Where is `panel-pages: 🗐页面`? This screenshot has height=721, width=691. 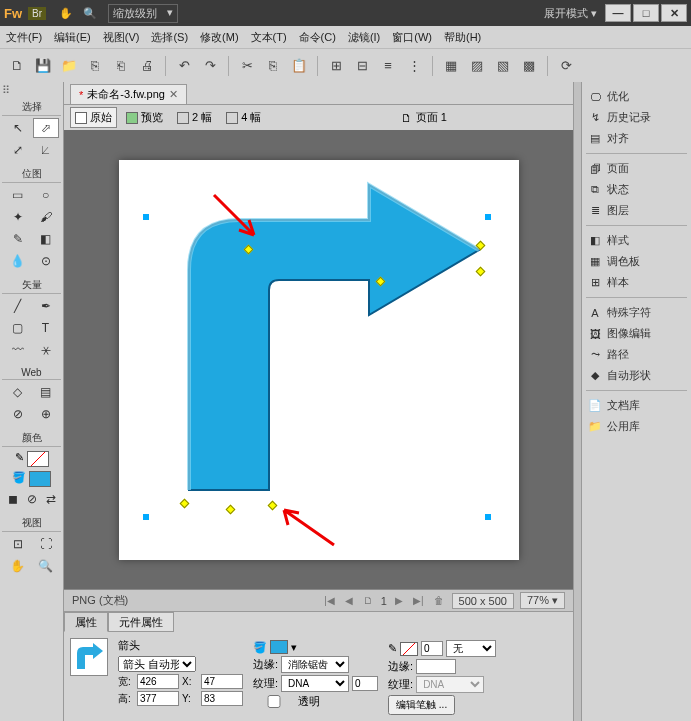 panel-pages: 🗐页面 is located at coordinates (636, 168).